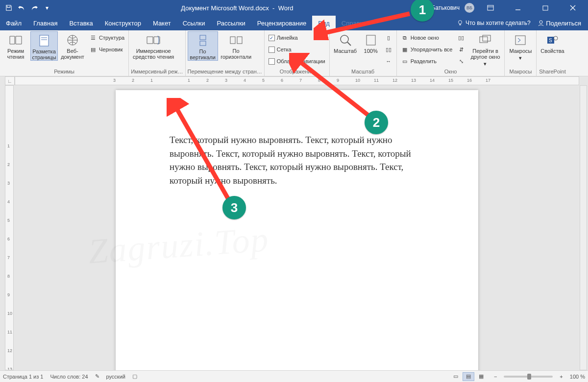 The height and width of the screenshot is (382, 588). Describe the element at coordinates (107, 38) in the screenshot. I see `outline-button: ☰Структура` at that location.